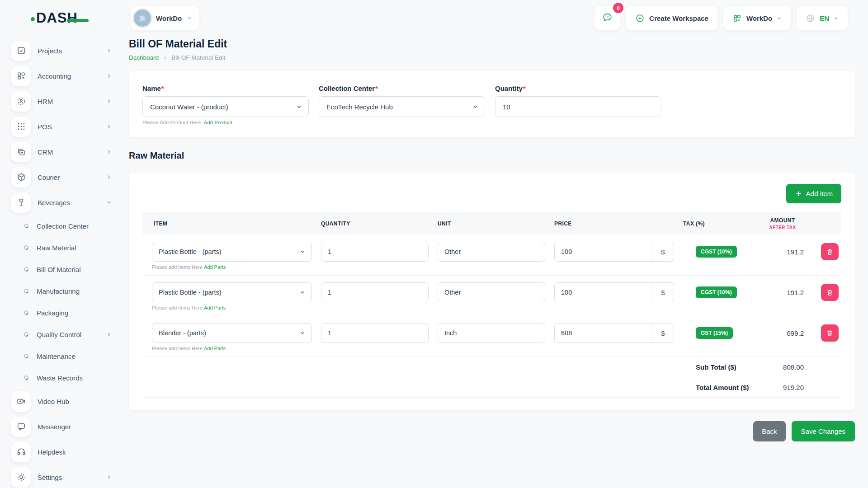 Image resolution: width=868 pixels, height=488 pixels. I want to click on copy-icon, so click(21, 152).